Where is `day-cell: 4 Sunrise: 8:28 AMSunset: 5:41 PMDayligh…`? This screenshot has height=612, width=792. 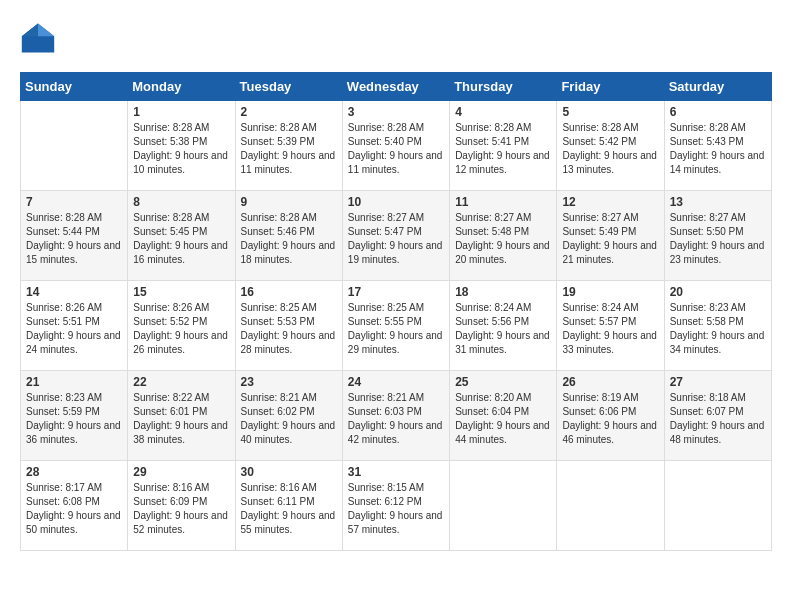 day-cell: 4 Sunrise: 8:28 AMSunset: 5:41 PMDayligh… is located at coordinates (504, 146).